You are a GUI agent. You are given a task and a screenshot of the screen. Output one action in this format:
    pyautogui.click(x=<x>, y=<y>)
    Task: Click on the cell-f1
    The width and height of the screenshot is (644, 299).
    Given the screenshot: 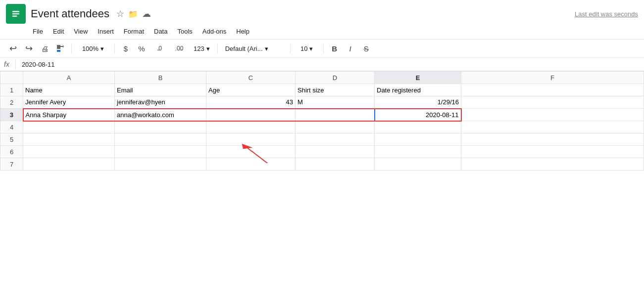 What is the action you would take?
    pyautogui.click(x=552, y=90)
    